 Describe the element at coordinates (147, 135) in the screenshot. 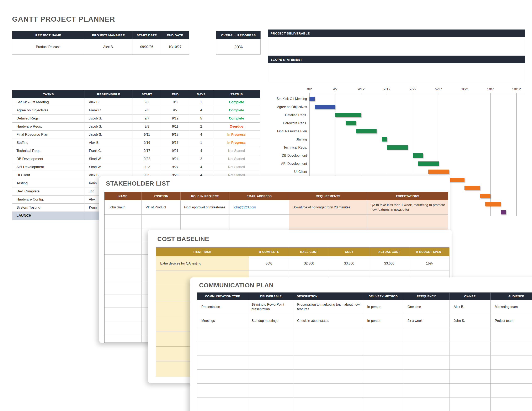

I see `start-cell: 9/11` at that location.